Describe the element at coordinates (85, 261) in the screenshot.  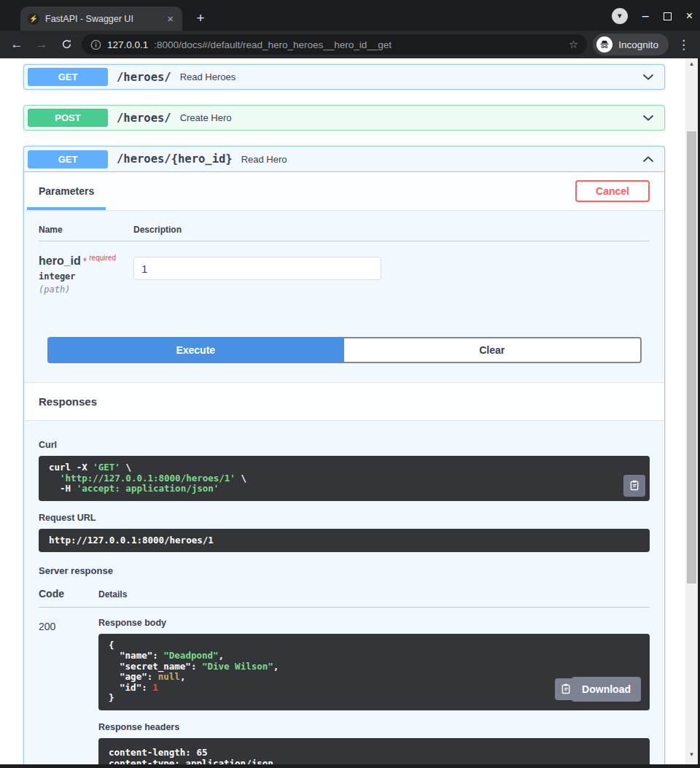
I see `required-star: *` at that location.